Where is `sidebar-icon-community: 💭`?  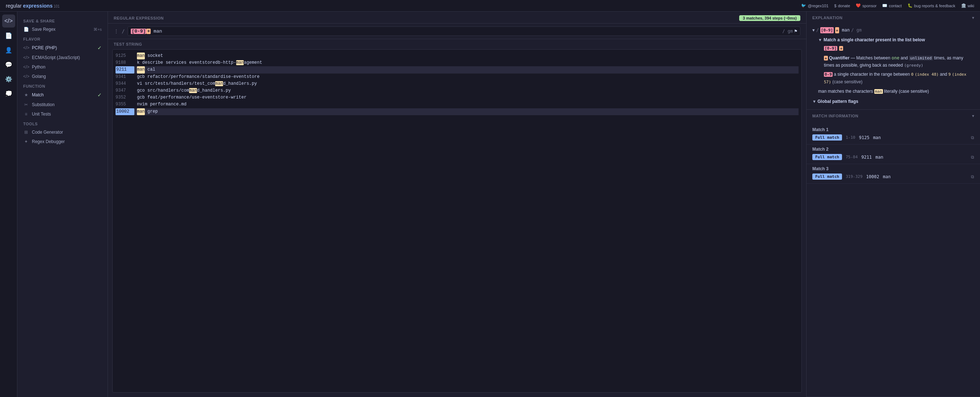
sidebar-icon-community: 💭 is located at coordinates (9, 94).